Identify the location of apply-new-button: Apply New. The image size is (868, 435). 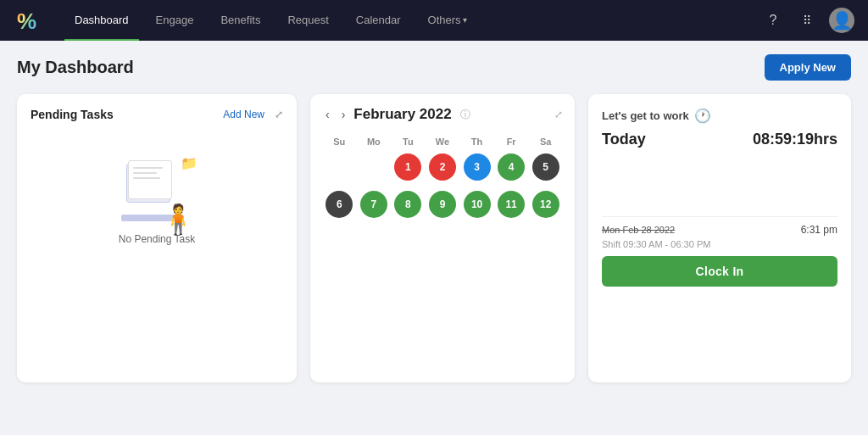
(808, 68).